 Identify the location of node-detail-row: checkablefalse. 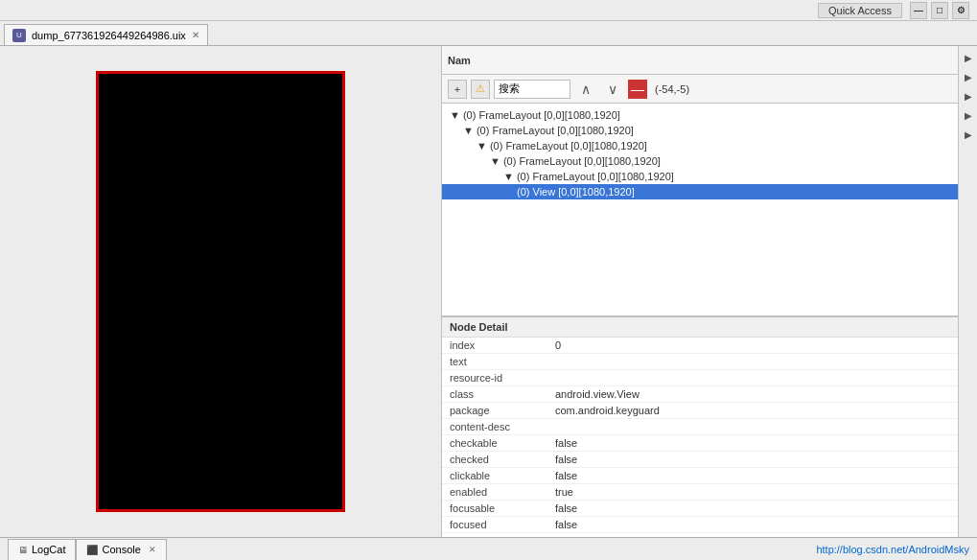
(700, 443).